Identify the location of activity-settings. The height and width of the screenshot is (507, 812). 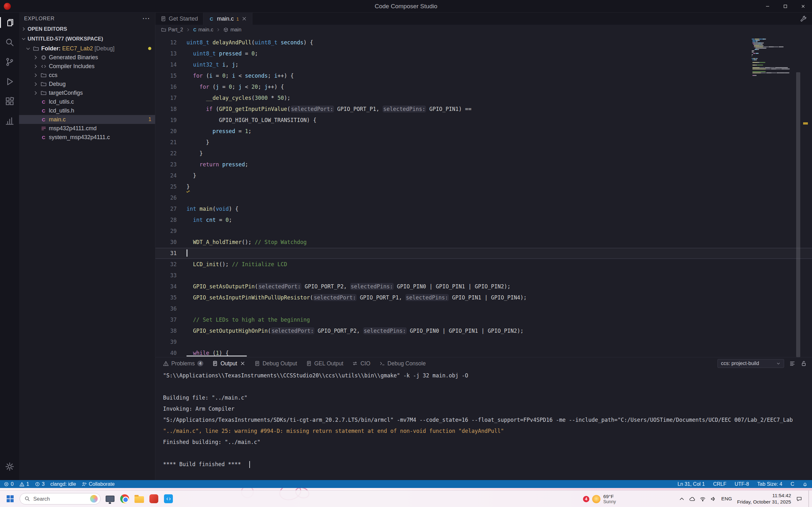
(9, 466).